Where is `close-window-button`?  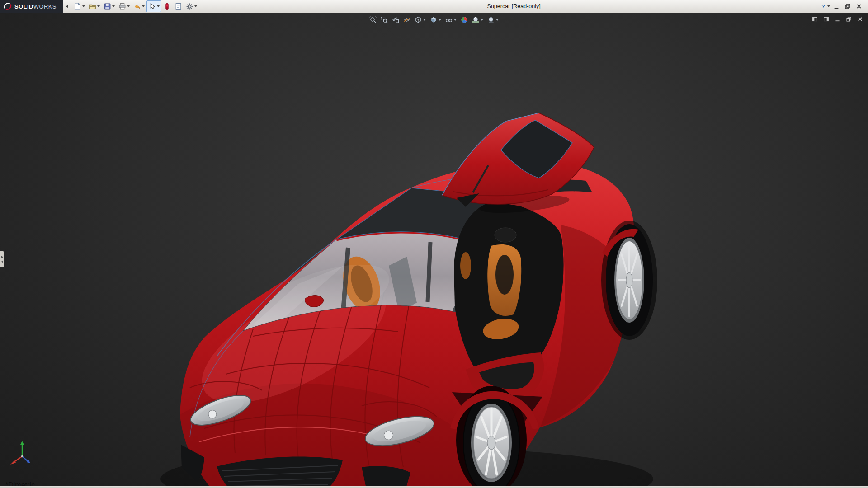 close-window-button is located at coordinates (859, 6).